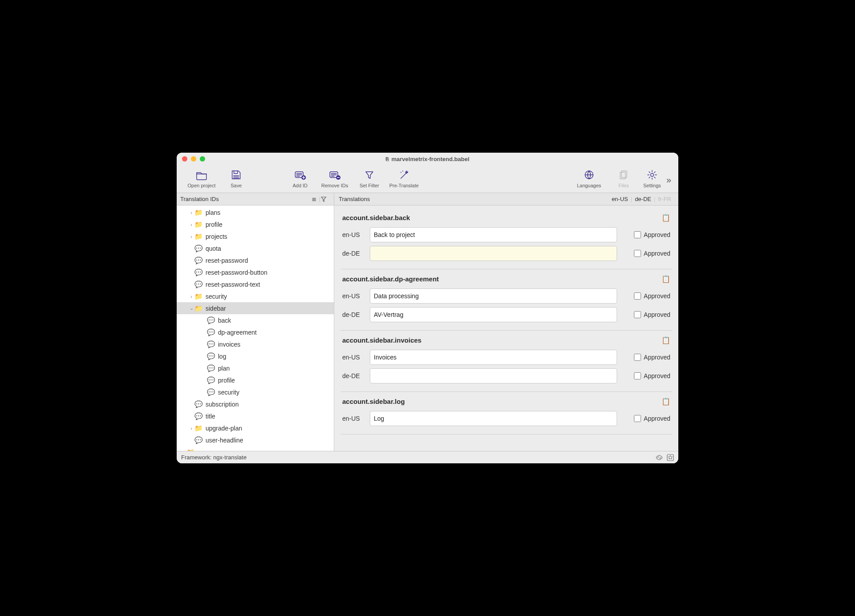 Image resolution: width=855 pixels, height=616 pixels. I want to click on sync-icon, so click(659, 458).